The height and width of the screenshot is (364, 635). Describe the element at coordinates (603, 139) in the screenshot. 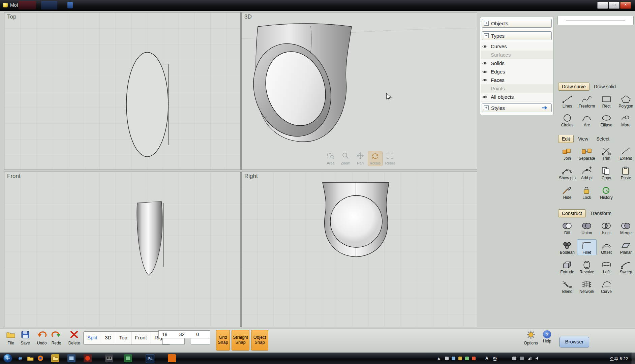

I see `tab-select: Select` at that location.